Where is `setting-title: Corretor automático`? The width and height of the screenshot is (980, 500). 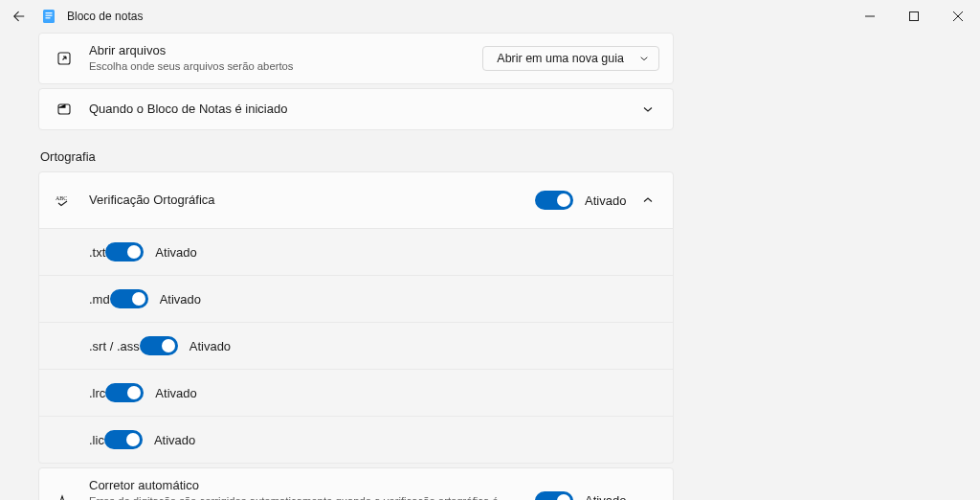
setting-title: Corretor automático is located at coordinates (312, 486).